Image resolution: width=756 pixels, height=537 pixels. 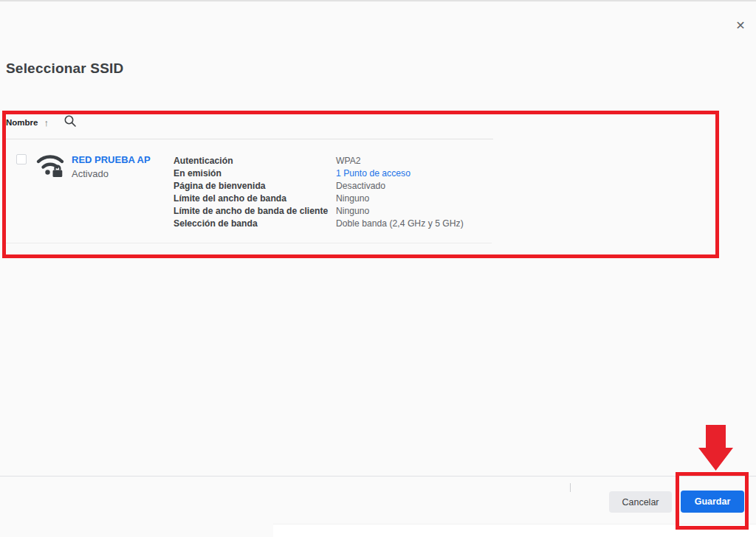 I want to click on detail-value: Desactivado, so click(x=400, y=186).